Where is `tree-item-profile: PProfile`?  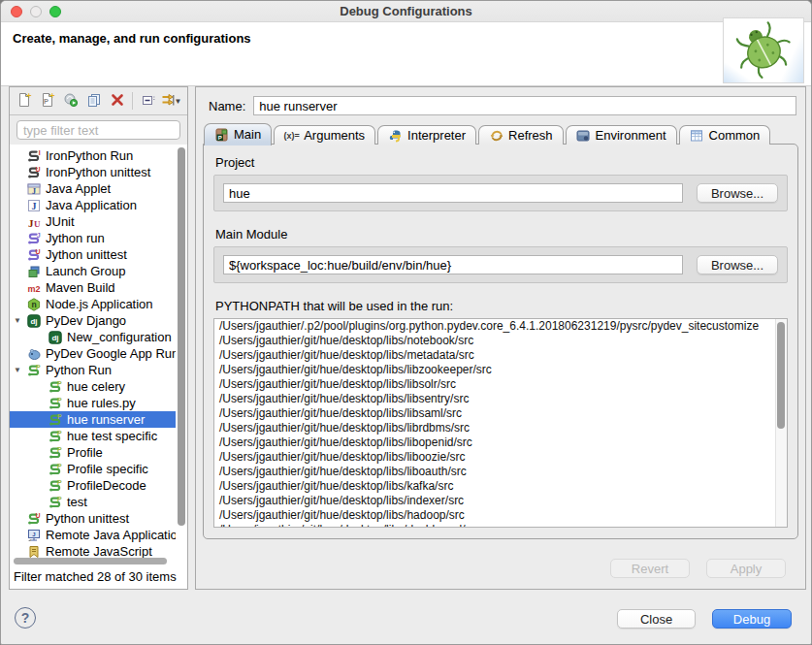 tree-item-profile: PProfile is located at coordinates (93, 452).